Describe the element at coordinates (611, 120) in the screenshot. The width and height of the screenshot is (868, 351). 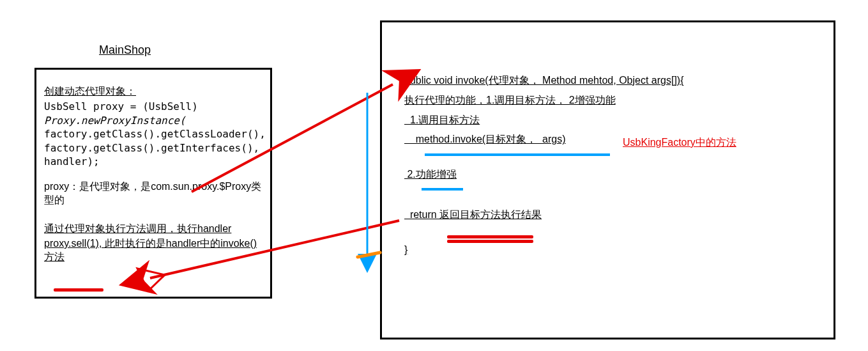
I see `right-l3: 1.调用目标方法` at that location.